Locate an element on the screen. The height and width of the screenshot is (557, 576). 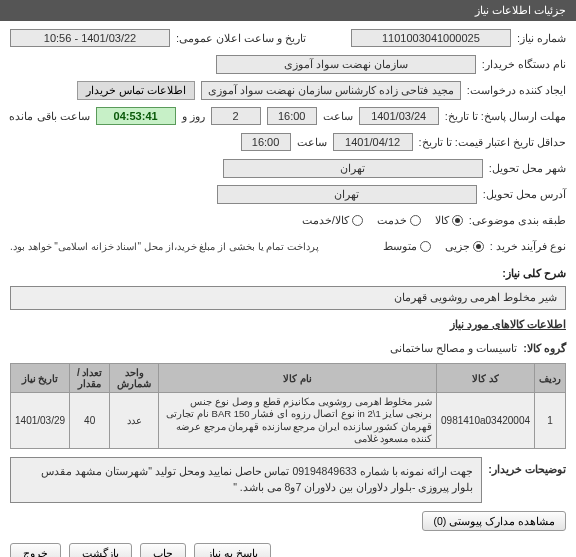
print-button: چاپ is located at coordinates (163, 550).